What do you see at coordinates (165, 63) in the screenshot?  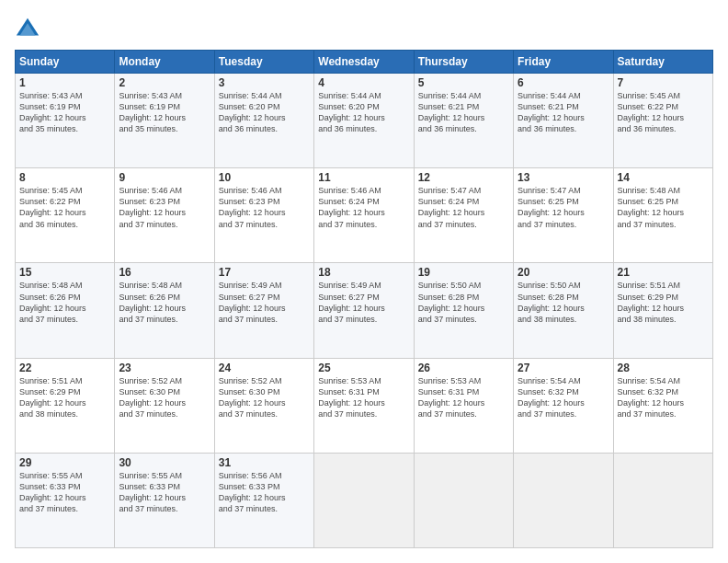 I see `calendar-day-header: Monday` at bounding box center [165, 63].